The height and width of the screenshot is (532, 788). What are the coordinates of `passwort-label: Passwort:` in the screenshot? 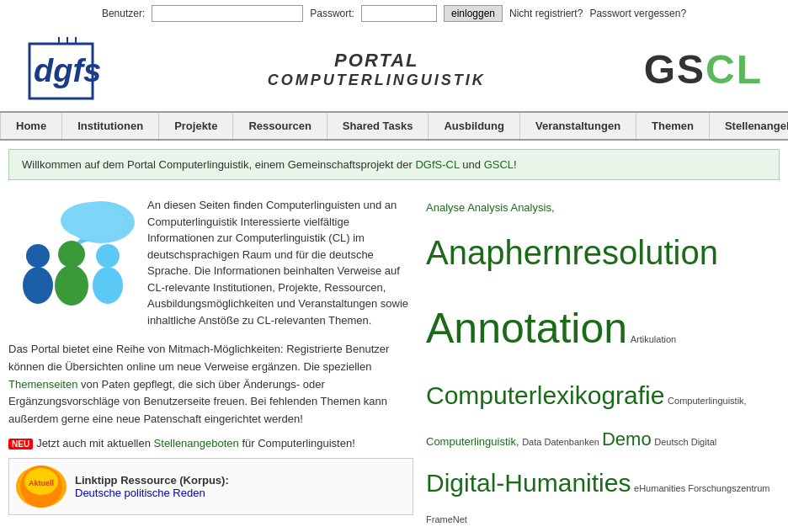 It's located at (332, 13).